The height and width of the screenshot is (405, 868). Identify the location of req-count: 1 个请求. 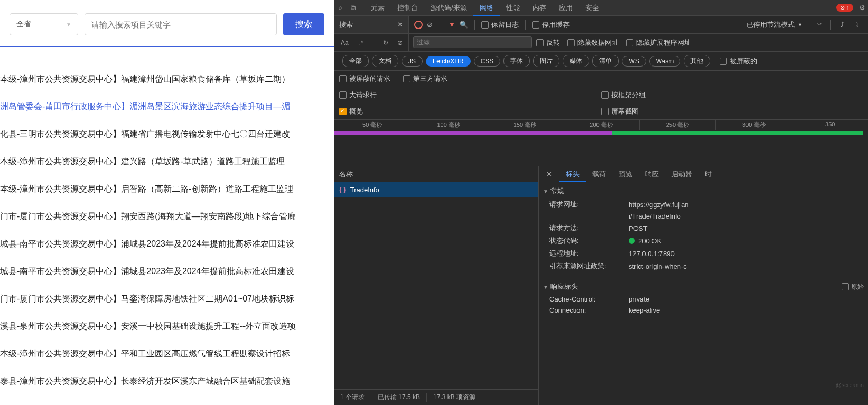
(353, 397).